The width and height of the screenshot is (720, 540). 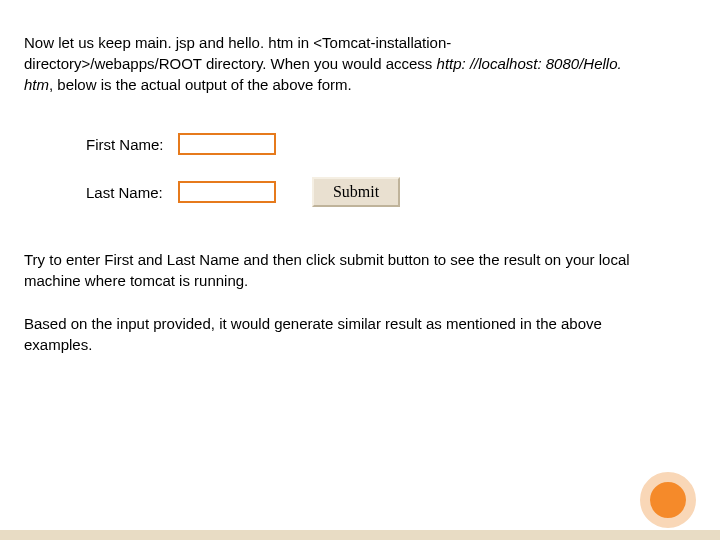 What do you see at coordinates (668, 500) in the screenshot?
I see `decorative-circle-icon` at bounding box center [668, 500].